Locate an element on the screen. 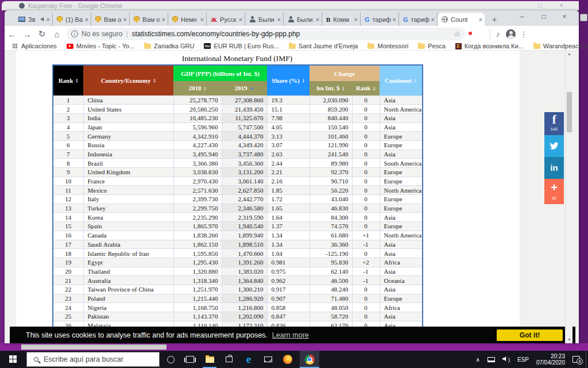 Image resolution: width=588 pixels, height=368 pixels. action-center-icon: 8 is located at coordinates (577, 359).